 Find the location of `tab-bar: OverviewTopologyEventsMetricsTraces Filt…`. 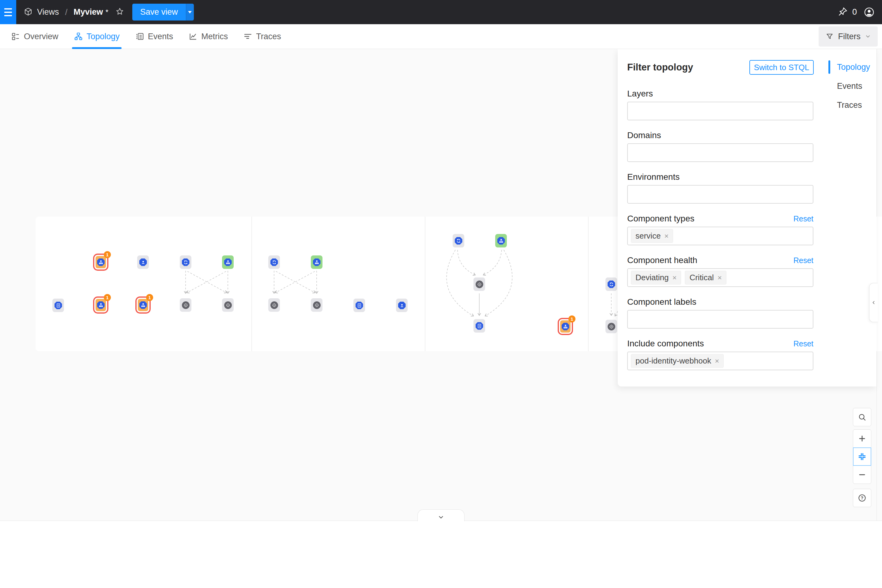

tab-bar: OverviewTopologyEventsMetricsTraces Filt… is located at coordinates (441, 37).